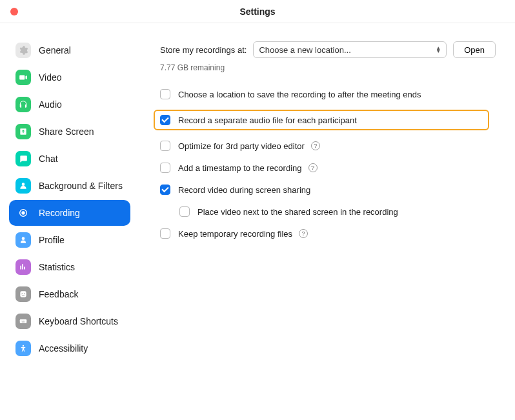 This screenshot has height=420, width=515. I want to click on sidebar-item-label: Share Screen, so click(66, 132).